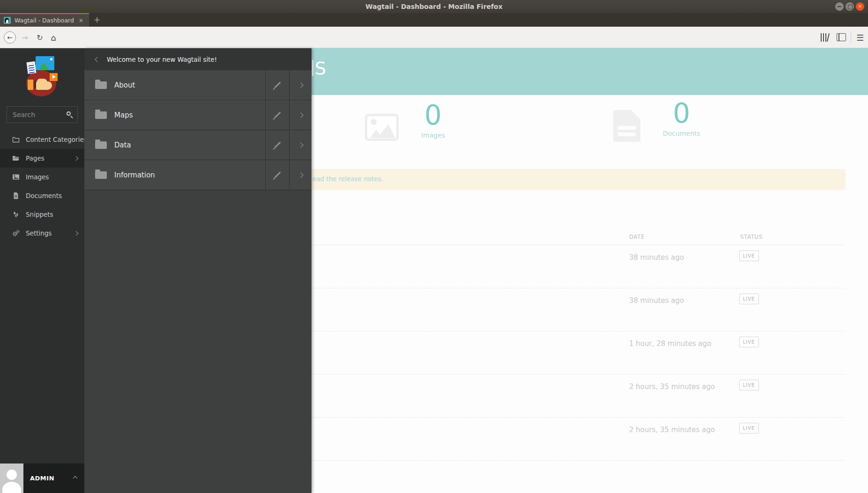  I want to click on explorer-header: Welcome to your new Wagtail site!, so click(198, 59).